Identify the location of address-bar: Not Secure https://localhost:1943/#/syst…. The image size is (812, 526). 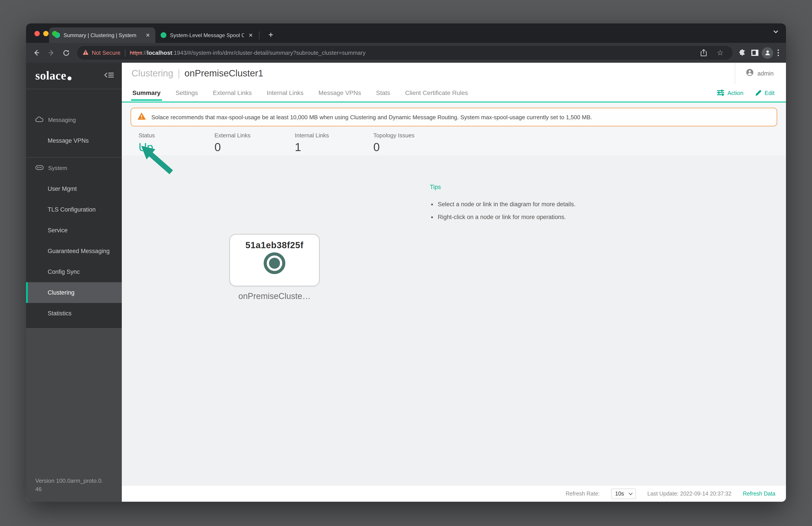
(405, 53).